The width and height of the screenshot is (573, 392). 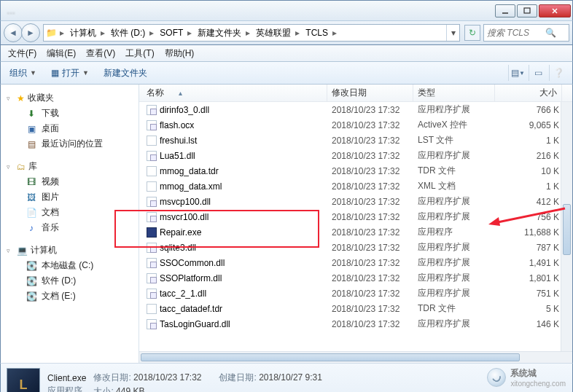 What do you see at coordinates (472, 33) in the screenshot?
I see `refresh-button: ↻` at bounding box center [472, 33].